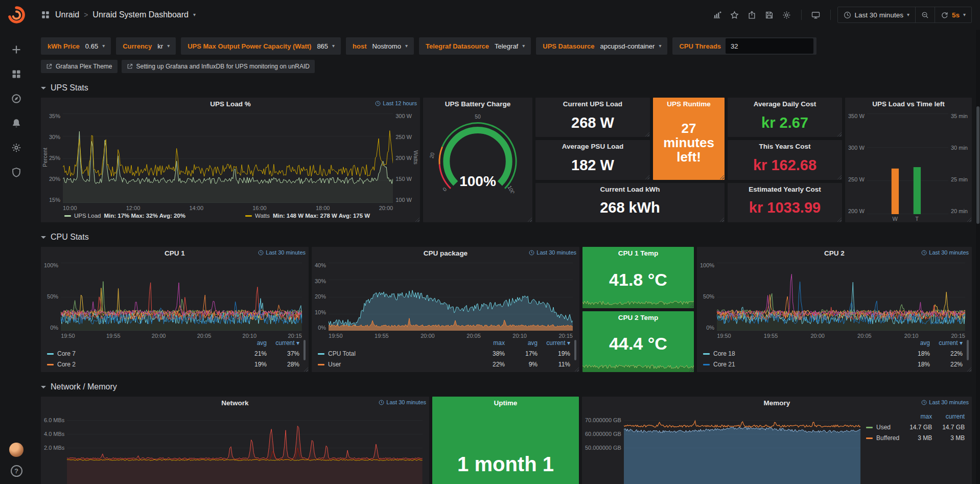  What do you see at coordinates (506, 387) in the screenshot?
I see `row-header-network-memory: Network / Memory` at bounding box center [506, 387].